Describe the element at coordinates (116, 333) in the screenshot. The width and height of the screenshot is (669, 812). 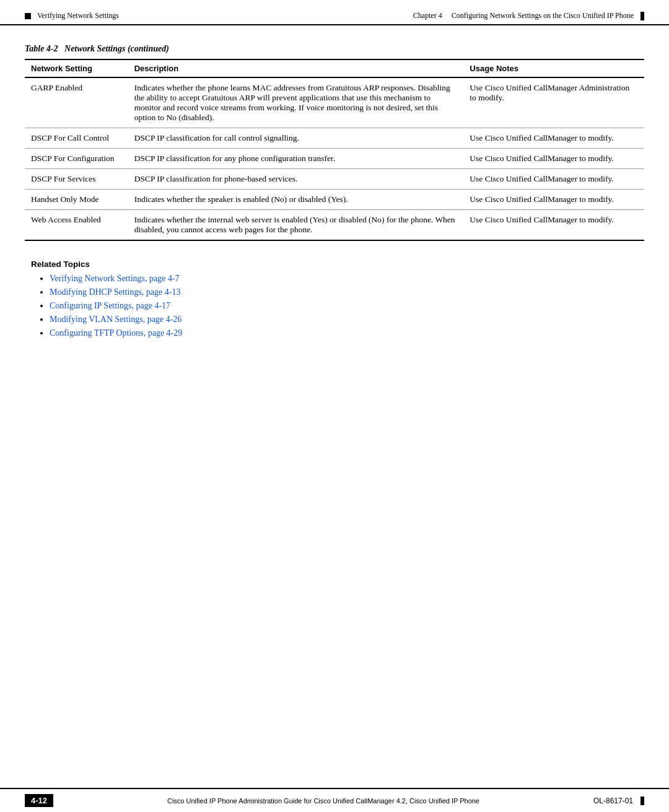
I see `related-topic-link: Configuring TFTP Options, page 4-29` at that location.